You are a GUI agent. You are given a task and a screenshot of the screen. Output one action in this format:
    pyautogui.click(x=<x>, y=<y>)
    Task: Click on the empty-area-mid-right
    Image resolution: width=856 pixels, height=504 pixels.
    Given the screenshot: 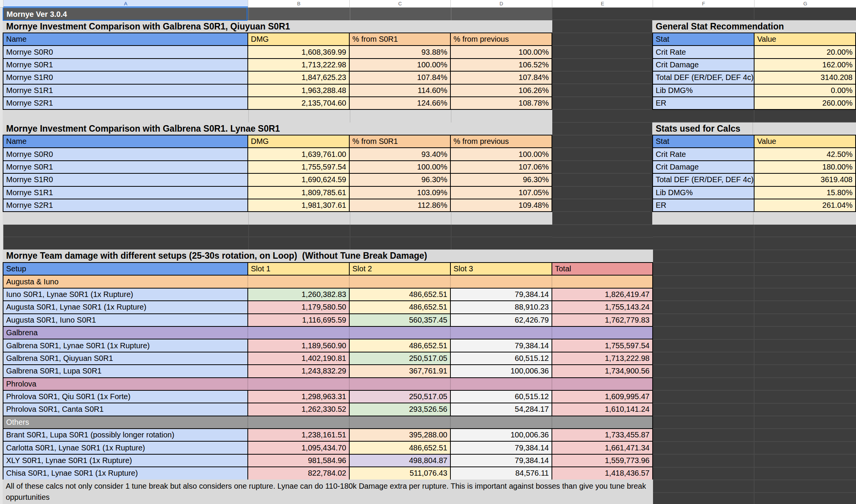 What is the action you would take?
    pyautogui.click(x=755, y=116)
    